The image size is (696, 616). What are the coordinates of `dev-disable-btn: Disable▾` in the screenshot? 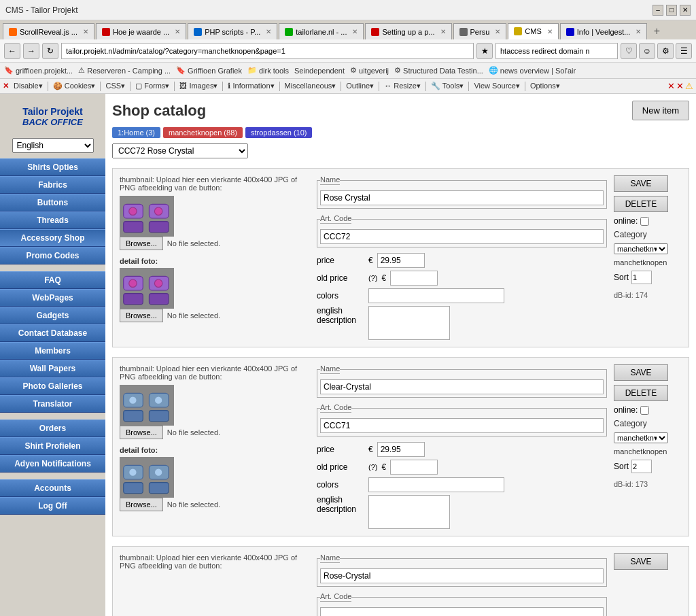 It's located at (29, 86).